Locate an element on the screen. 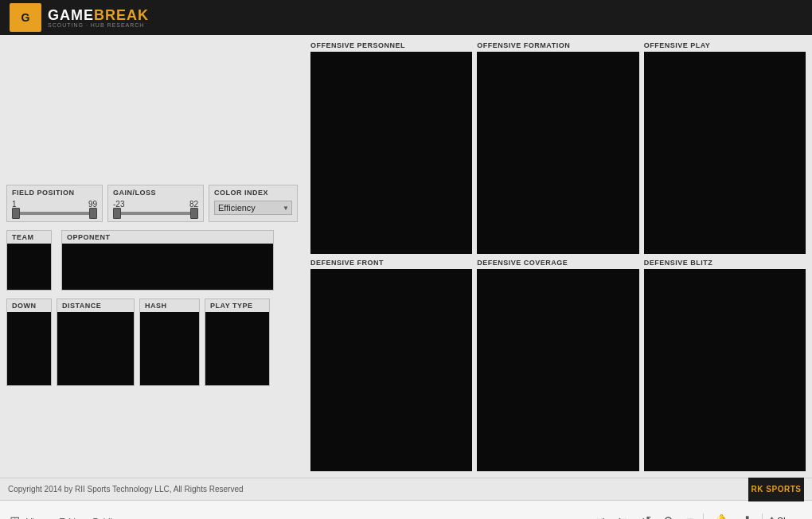 The width and height of the screenshot is (812, 519). defensive-coverage-title: DEFENSIVE COVERAGE is located at coordinates (557, 263).